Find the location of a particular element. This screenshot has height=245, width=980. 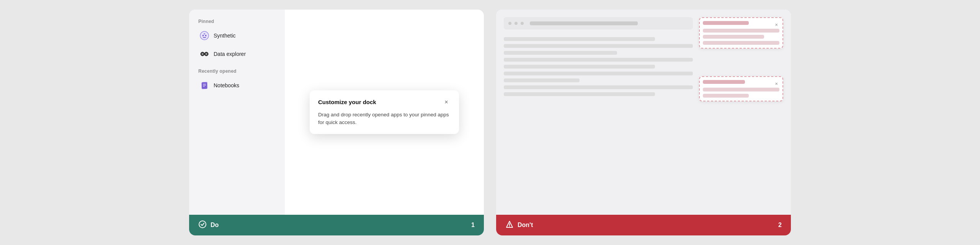

rp-left-col is located at coordinates (598, 112).